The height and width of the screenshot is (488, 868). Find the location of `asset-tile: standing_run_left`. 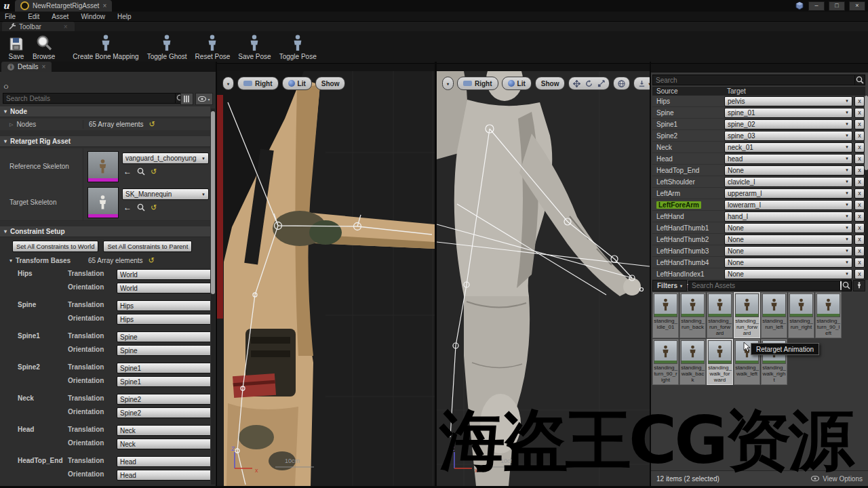

asset-tile: standing_run_left is located at coordinates (774, 315).